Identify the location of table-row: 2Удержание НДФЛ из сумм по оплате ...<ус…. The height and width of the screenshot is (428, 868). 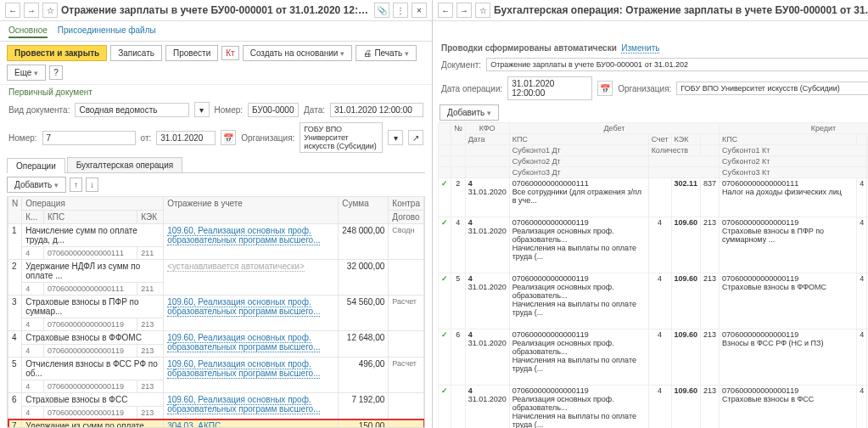
(216, 272).